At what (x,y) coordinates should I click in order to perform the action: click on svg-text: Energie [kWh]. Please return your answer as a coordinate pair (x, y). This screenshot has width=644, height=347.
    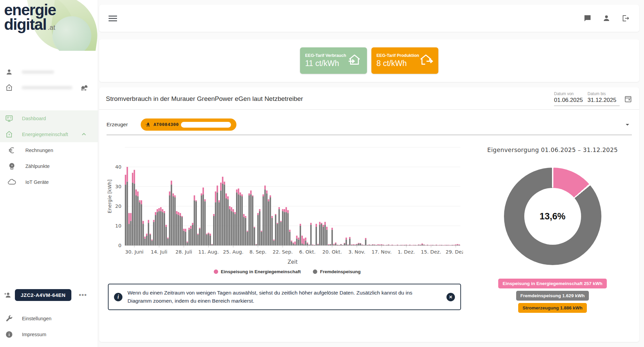
    Looking at the image, I should click on (110, 196).